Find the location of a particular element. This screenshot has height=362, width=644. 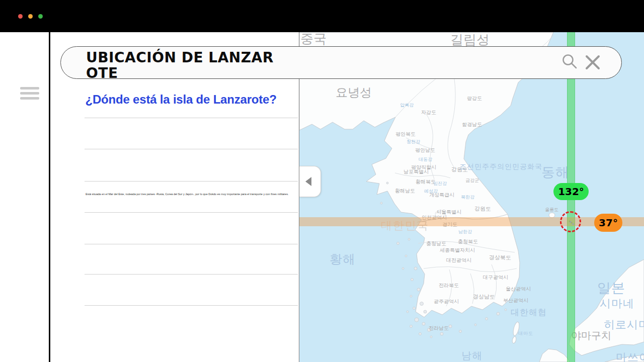

map-label: 히로시마 is located at coordinates (624, 325).